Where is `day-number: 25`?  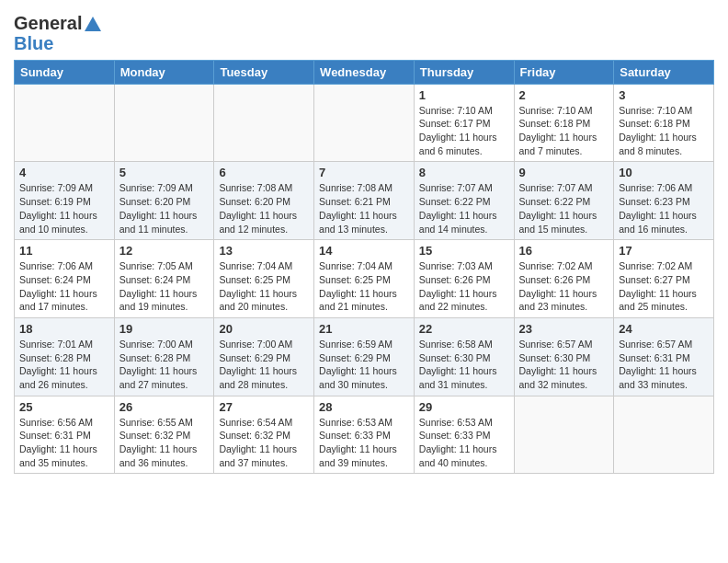 day-number: 25 is located at coordinates (64, 407).